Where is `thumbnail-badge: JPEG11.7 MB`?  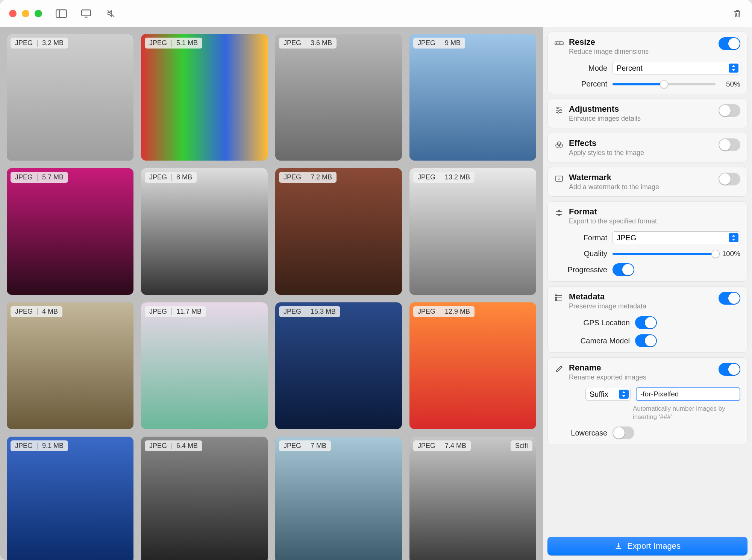
thumbnail-badge: JPEG11.7 MB is located at coordinates (175, 311).